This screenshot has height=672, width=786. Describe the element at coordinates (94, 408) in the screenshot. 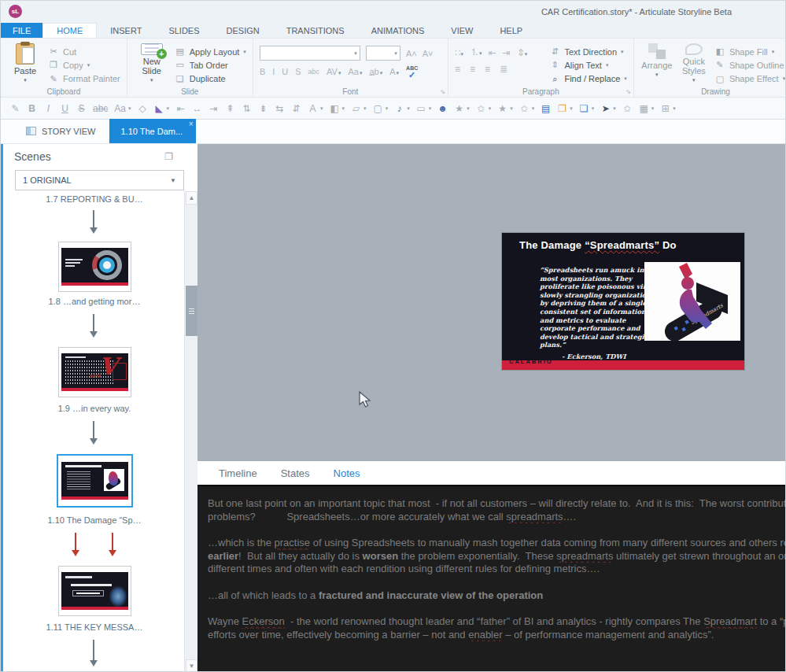

I see `slide-label-1-9: 1.9 …in every way.` at that location.